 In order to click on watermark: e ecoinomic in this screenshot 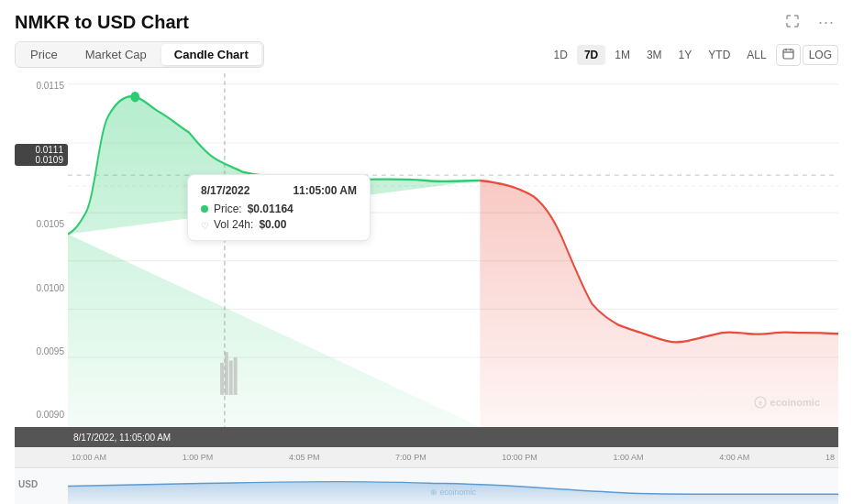, I will do `click(787, 402)`.